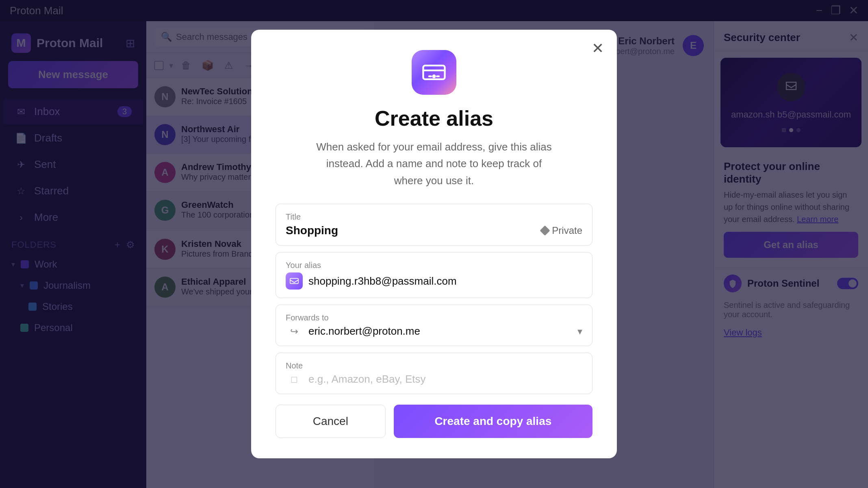 The image size is (868, 488). I want to click on forwards-value: eric.norbert@proton.me, so click(364, 331).